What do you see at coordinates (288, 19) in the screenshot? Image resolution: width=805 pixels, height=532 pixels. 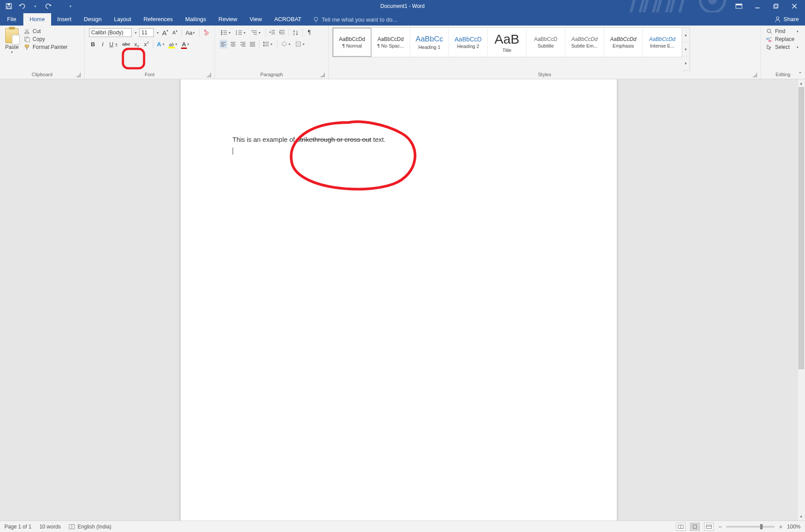 I see `tab-acrobat: ACROBAT` at bounding box center [288, 19].